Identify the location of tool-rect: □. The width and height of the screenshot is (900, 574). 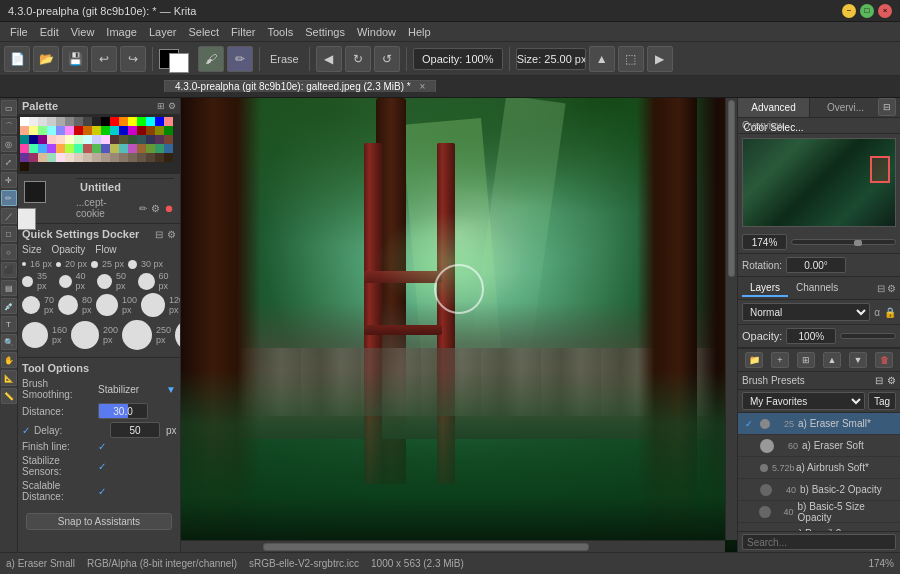
(9, 234).